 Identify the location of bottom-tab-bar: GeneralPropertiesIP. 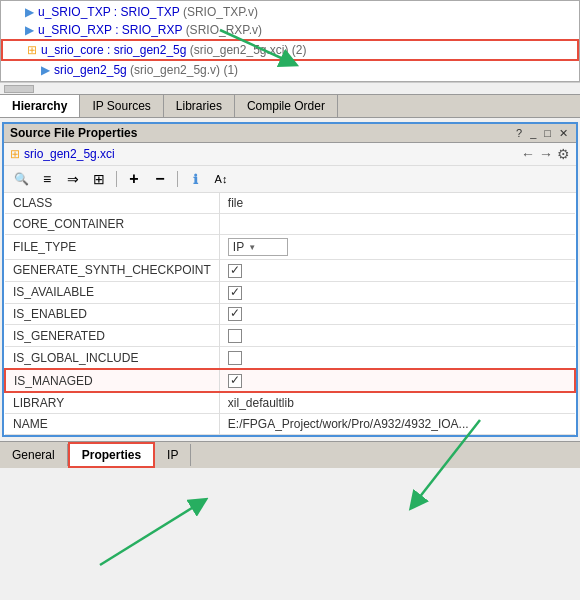
(290, 454).